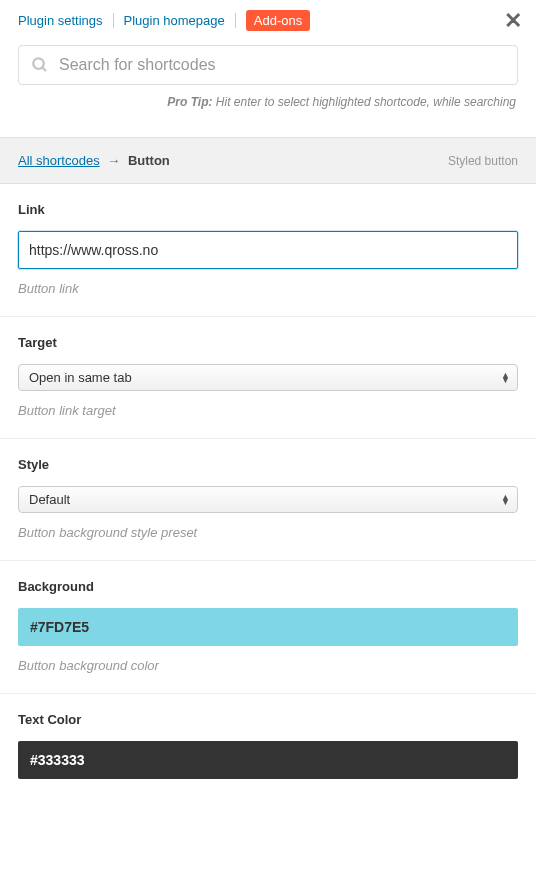  What do you see at coordinates (268, 586) in the screenshot?
I see `background-label: Background` at bounding box center [268, 586].